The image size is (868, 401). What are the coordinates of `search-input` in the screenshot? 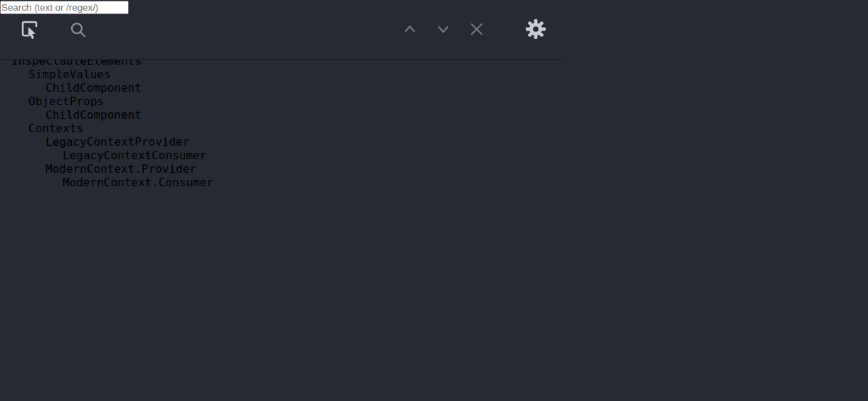 It's located at (64, 7).